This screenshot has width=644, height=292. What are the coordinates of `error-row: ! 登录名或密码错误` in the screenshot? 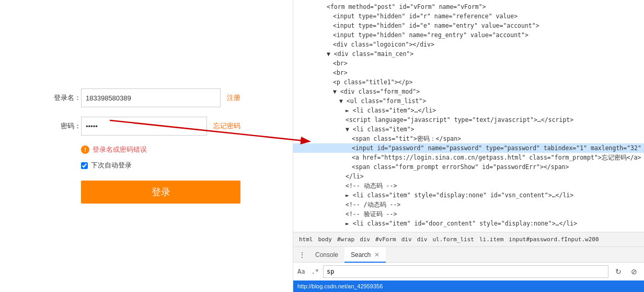 It's located at (161, 150).